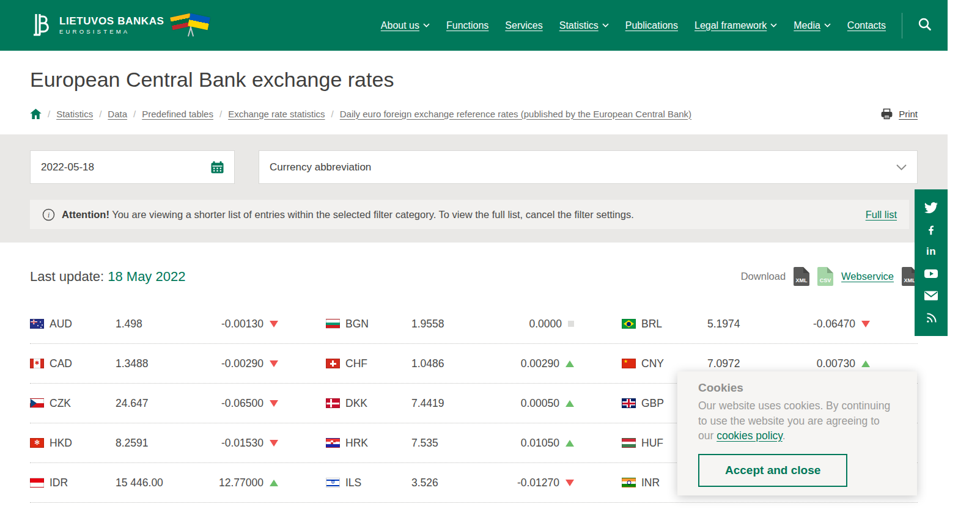 Image resolution: width=980 pixels, height=526 pixels. Describe the element at coordinates (177, 114) in the screenshot. I see `breadcrumb-link: Predefined tables` at that location.